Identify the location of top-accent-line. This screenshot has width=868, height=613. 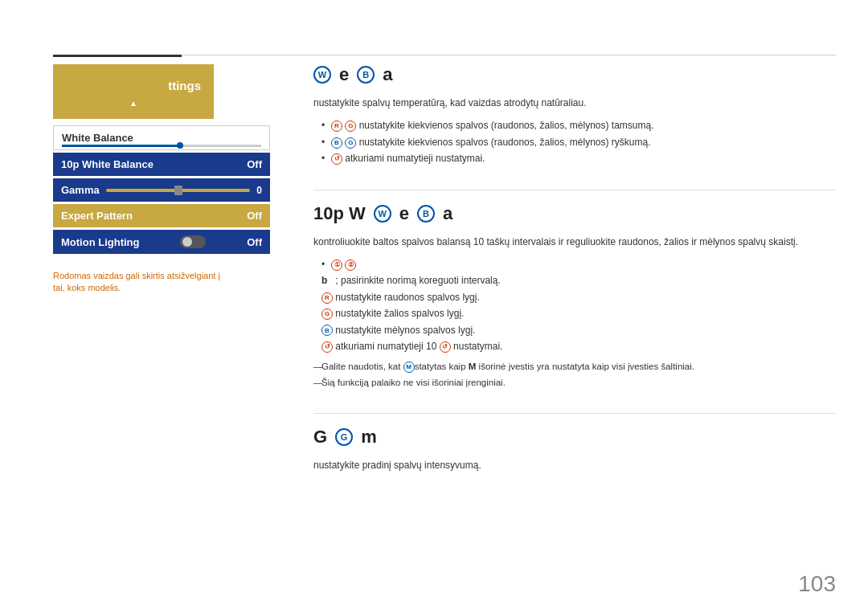
(117, 56).